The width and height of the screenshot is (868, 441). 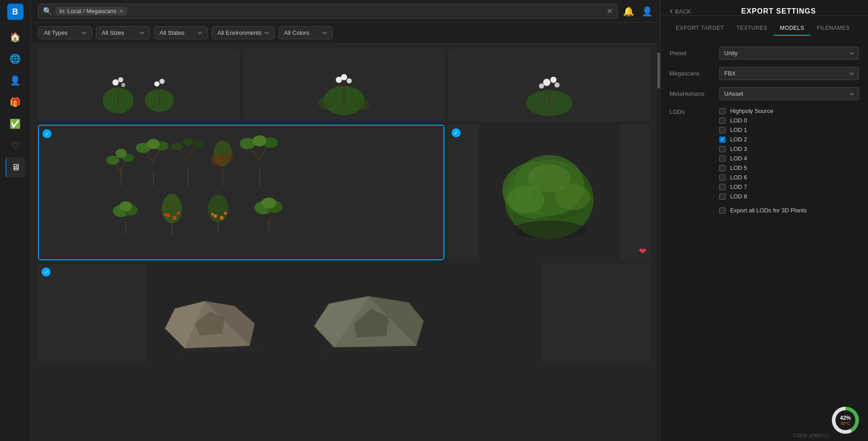 What do you see at coordinates (65, 33) in the screenshot?
I see `filter-types-dropdown: All Types` at bounding box center [65, 33].